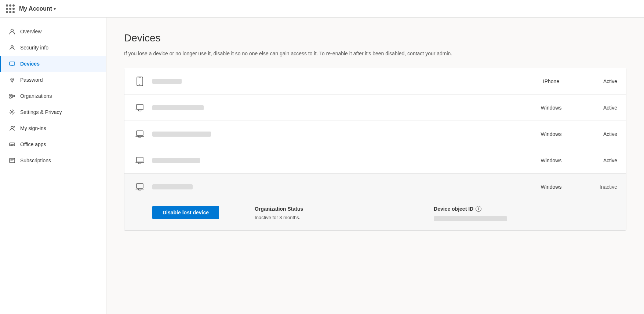 The image size is (644, 314). What do you see at coordinates (599, 187) in the screenshot?
I see `device-status: Inactive` at bounding box center [599, 187].